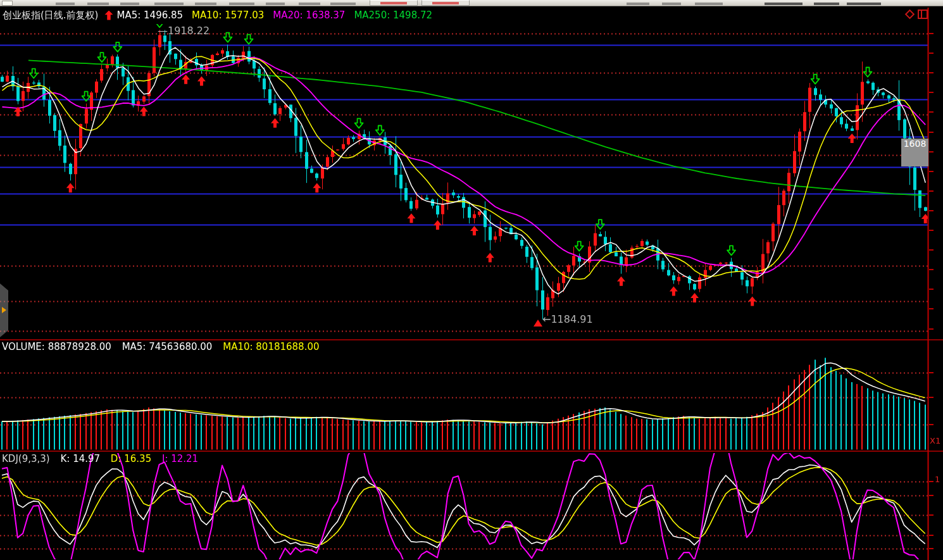 This screenshot has height=560, width=943. Describe the element at coordinates (149, 15) in the screenshot. I see `ma5-legend: MA5: 1496.85` at that location.